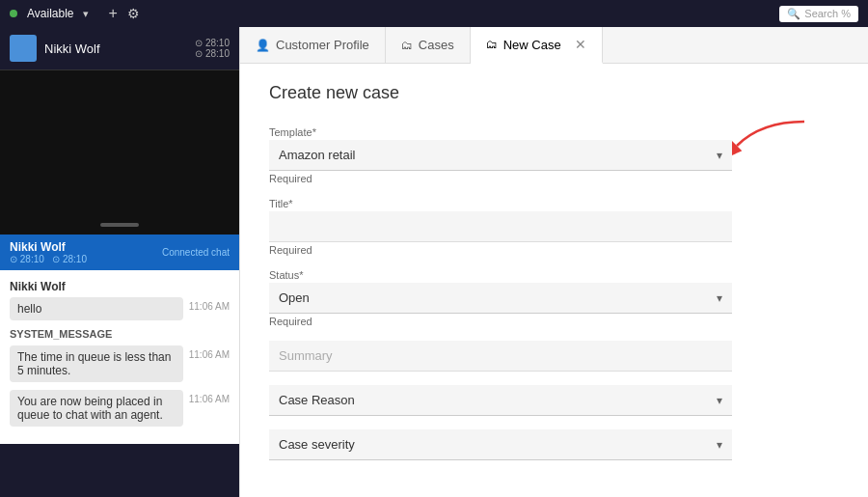 Image resolution: width=868 pixels, height=497 pixels. I want to click on system-msg-time: 11:06 AM, so click(209, 353).